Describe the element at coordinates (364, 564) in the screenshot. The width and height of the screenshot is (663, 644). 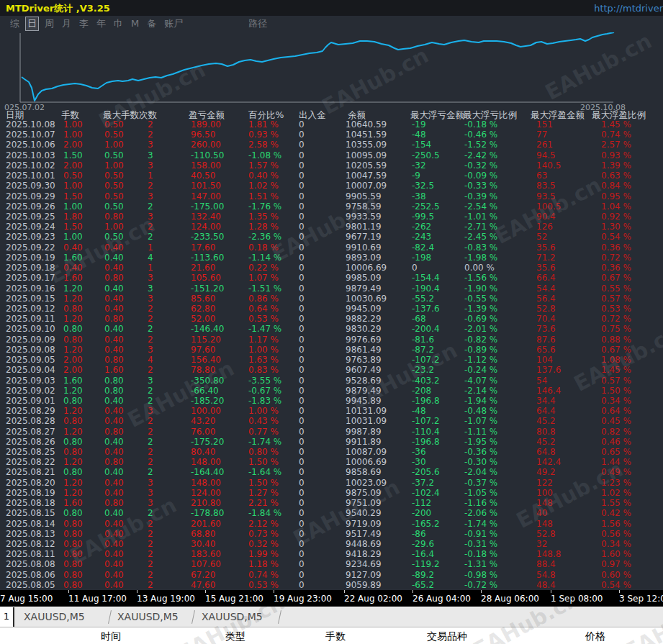
I see `table-cell: 9234.69` at that location.